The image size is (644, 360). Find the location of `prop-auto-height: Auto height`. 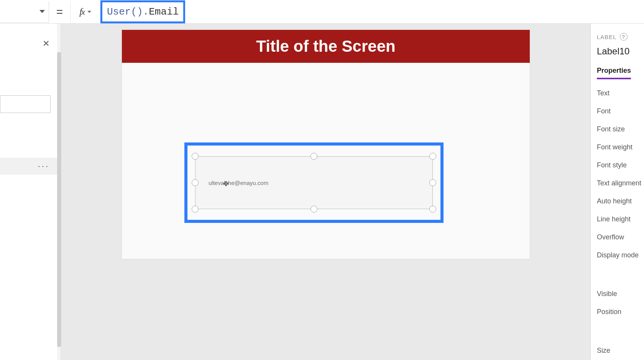

prop-auto-height: Auto height is located at coordinates (620, 201).